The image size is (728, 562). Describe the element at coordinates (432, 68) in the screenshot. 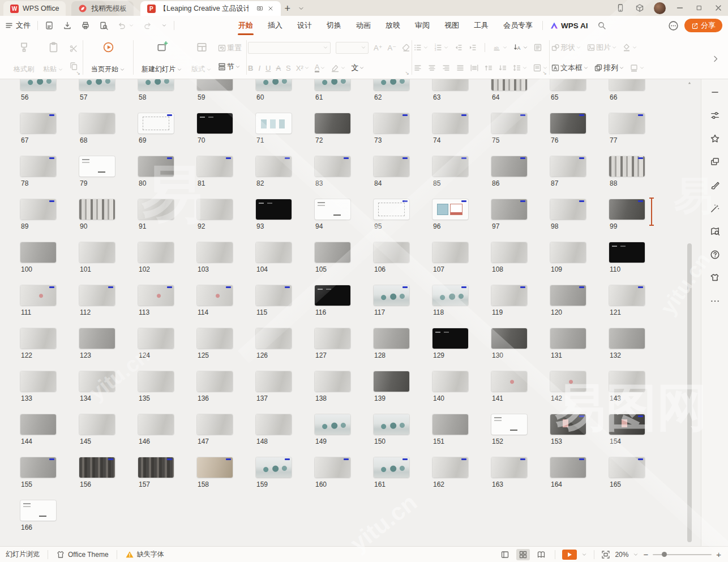

I see `align-center-icon` at that location.